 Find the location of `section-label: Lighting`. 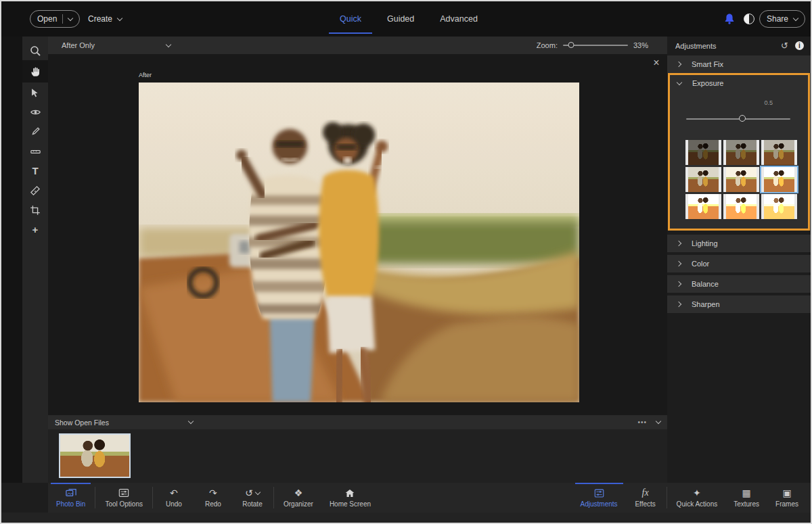

section-label: Lighting is located at coordinates (705, 243).